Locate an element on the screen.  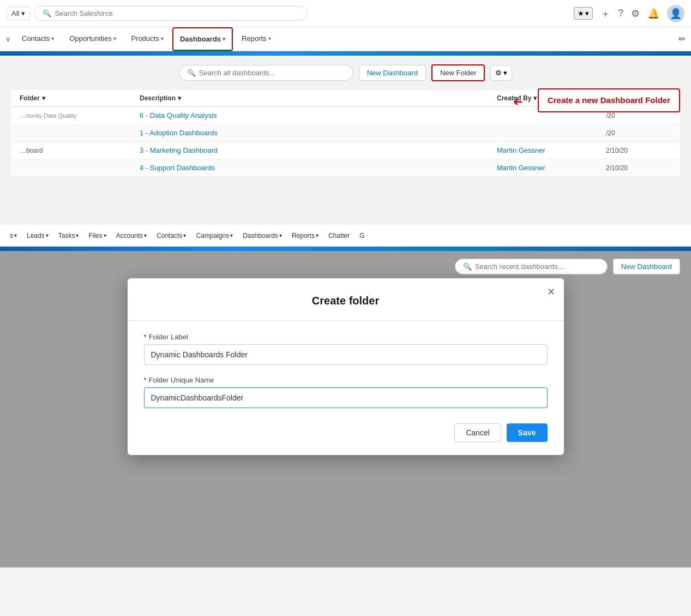
blue-banner-bottom is located at coordinates (346, 249).